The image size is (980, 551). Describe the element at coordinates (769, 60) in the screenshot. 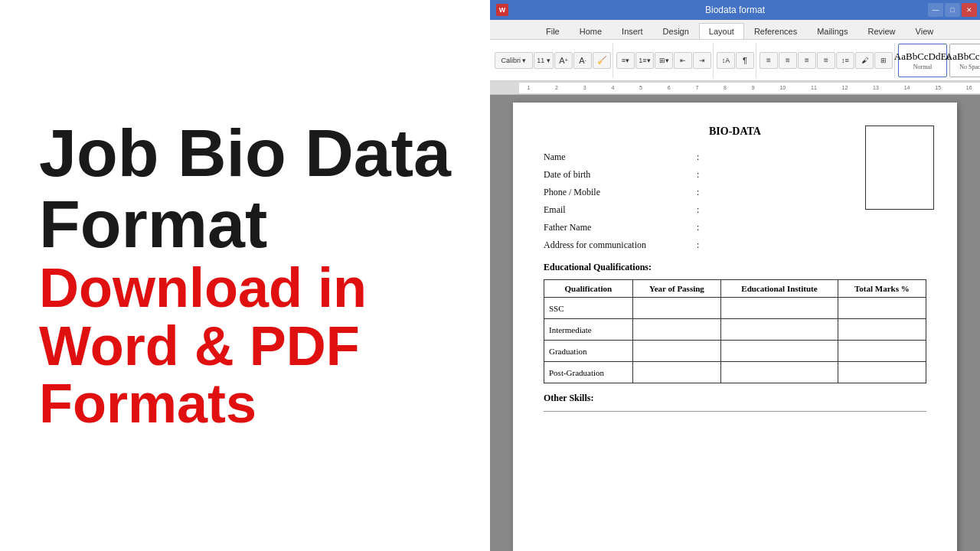

I see `align-left-button: ≡` at that location.